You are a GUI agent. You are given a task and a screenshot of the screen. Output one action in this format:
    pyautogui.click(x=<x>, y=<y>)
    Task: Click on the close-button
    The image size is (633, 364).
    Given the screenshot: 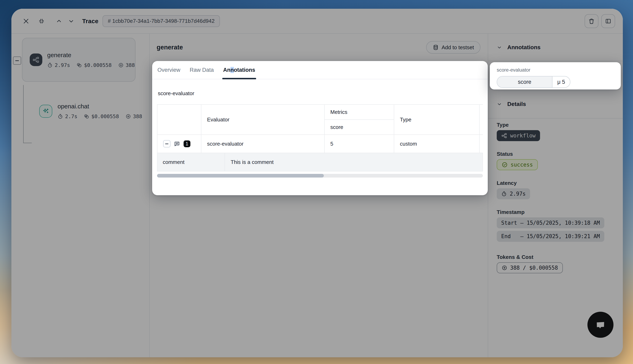 What is the action you would take?
    pyautogui.click(x=26, y=21)
    